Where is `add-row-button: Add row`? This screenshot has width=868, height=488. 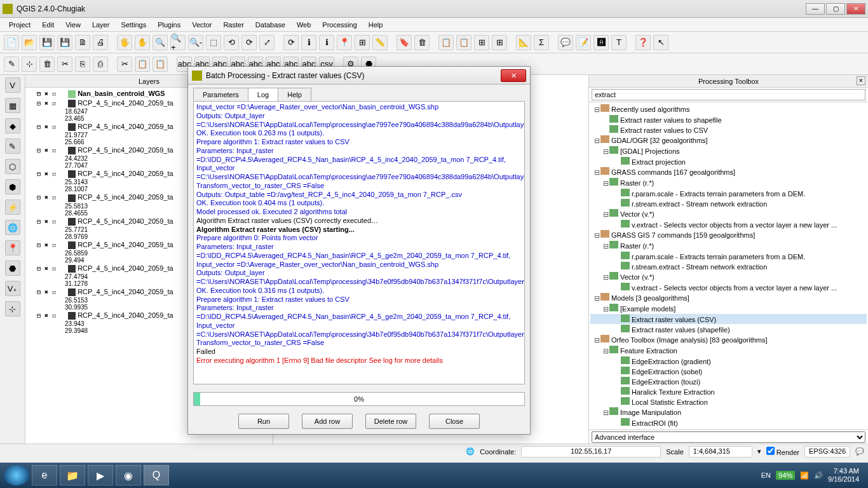 add-row-button: Add row is located at coordinates (327, 421).